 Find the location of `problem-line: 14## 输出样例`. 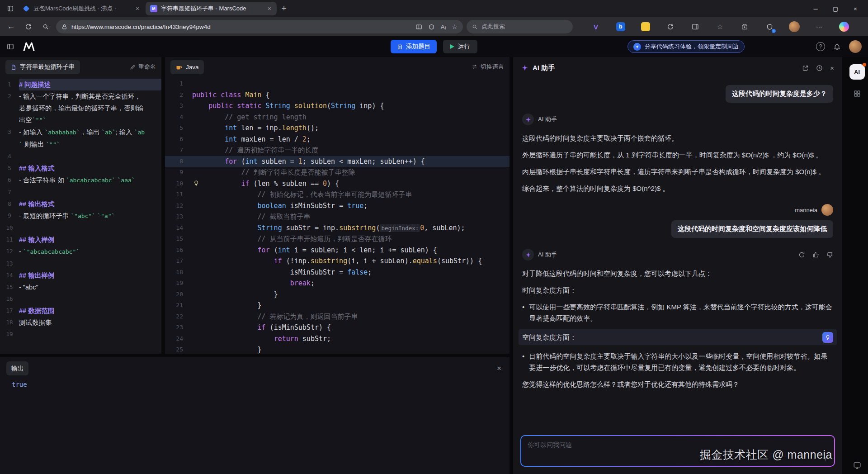

problem-line: 14## 输出样例 is located at coordinates (80, 275).